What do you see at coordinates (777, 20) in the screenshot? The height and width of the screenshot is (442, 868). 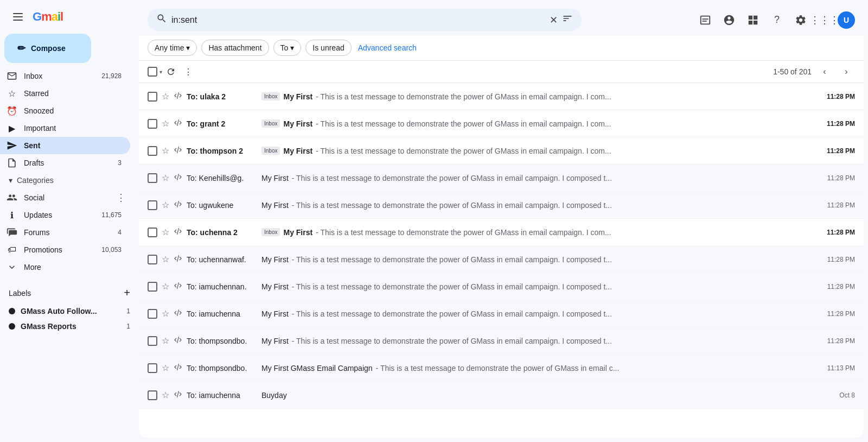 I see `help-icon-button: ?` at bounding box center [777, 20].